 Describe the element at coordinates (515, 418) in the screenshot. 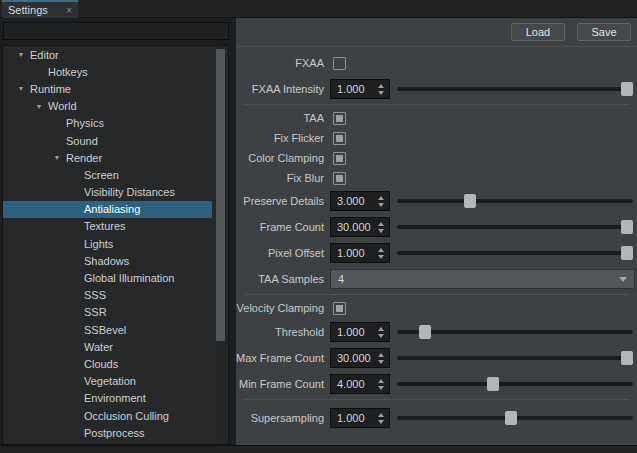

I see `supersampling-slider` at that location.